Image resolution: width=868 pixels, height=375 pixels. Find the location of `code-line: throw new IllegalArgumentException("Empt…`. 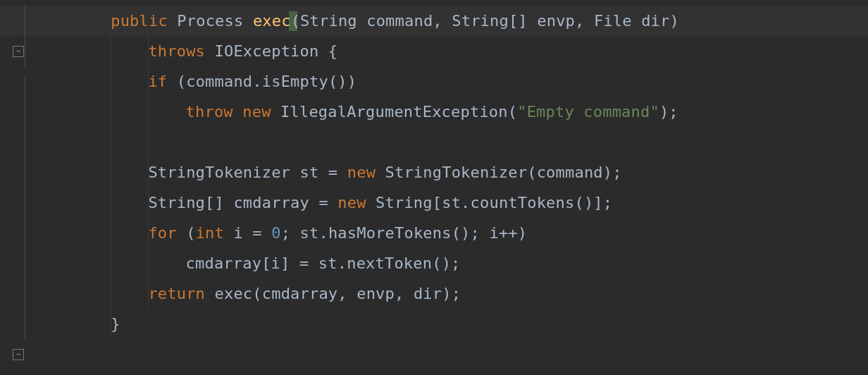

code-line: throw new IllegalArgumentException("Empt… is located at coordinates (451, 111).